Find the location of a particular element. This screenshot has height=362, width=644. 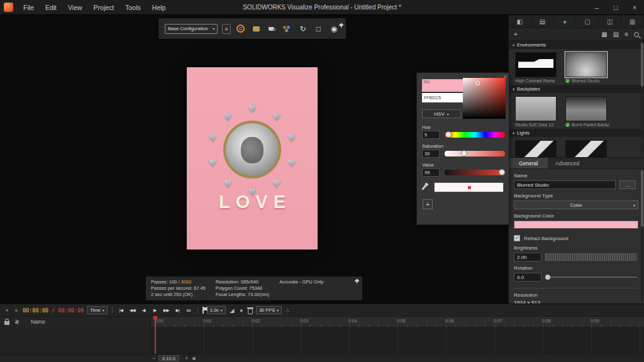

play-button: ▶ is located at coordinates (155, 310).